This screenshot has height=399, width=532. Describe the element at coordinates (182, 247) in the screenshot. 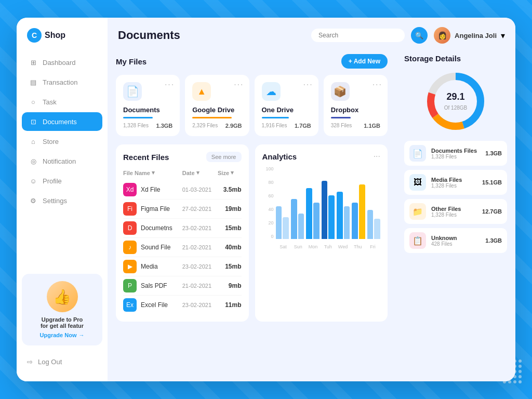

I see `recent-files-table: Xd Xd File 01-03-2021 3.5mb Fi Figma Fil…` at that location.